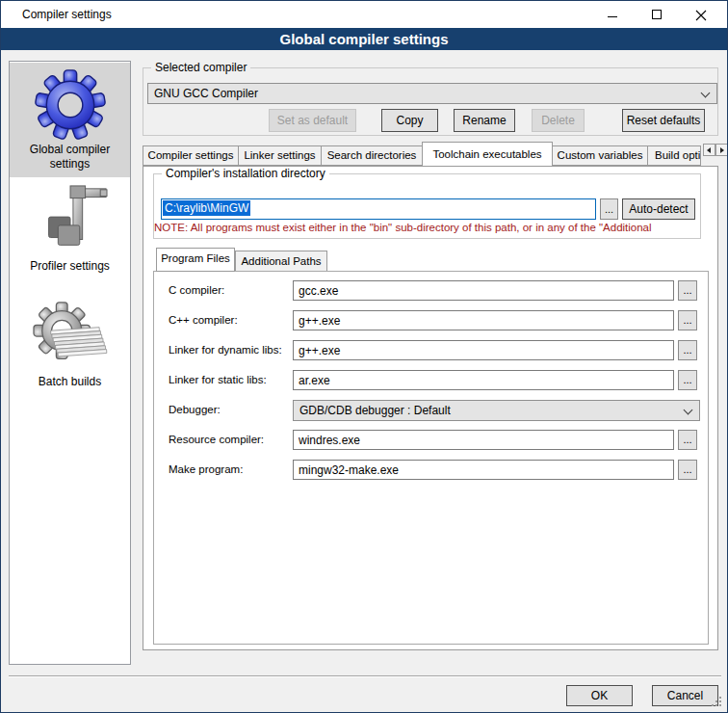  Describe the element at coordinates (483, 380) in the screenshot. I see `linker-static-input` at that location.